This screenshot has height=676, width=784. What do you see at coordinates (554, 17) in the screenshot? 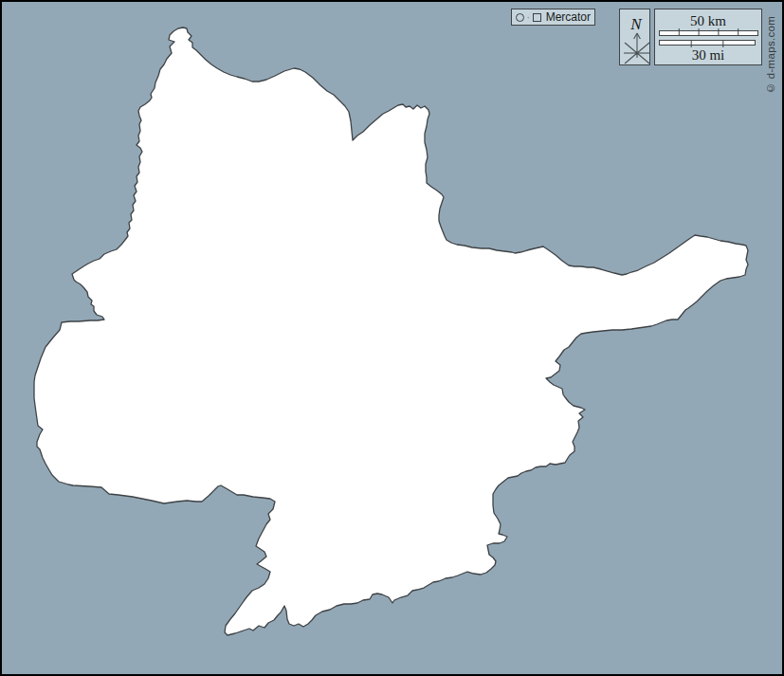
I see `projection-chip: Mercator` at bounding box center [554, 17].